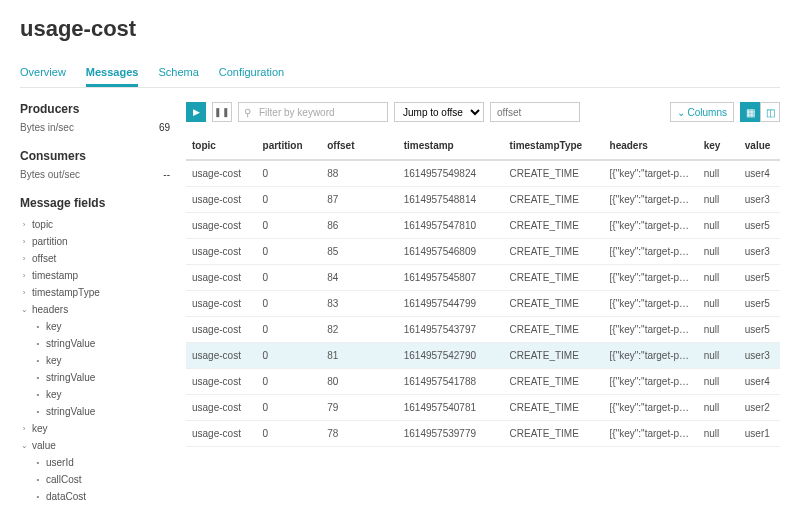 The image size is (800, 506). I want to click on cell-offset: 84, so click(359, 278).